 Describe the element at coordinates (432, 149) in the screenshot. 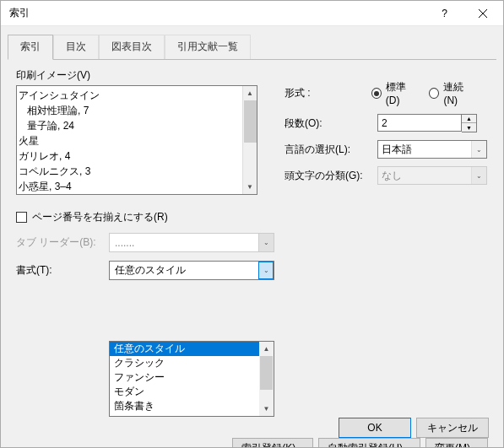

I see `language-combo: 日本語 ⌄` at that location.